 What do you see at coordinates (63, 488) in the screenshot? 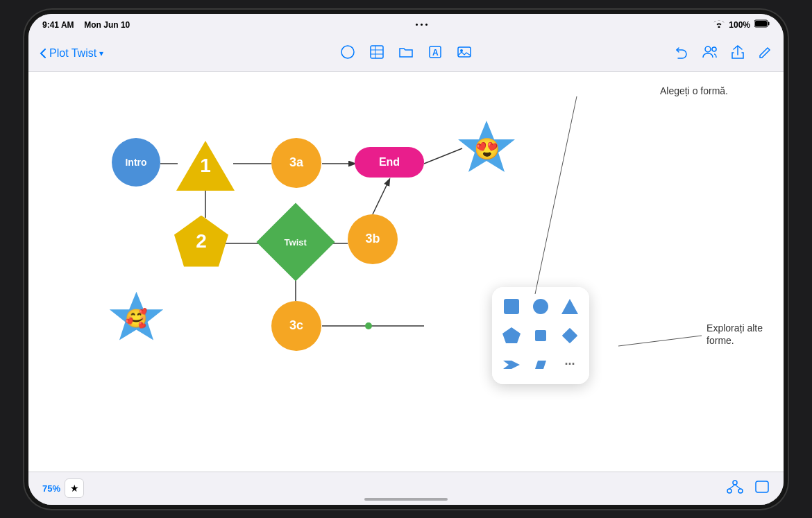
I see `zoom-area: 75% ★` at bounding box center [63, 488].